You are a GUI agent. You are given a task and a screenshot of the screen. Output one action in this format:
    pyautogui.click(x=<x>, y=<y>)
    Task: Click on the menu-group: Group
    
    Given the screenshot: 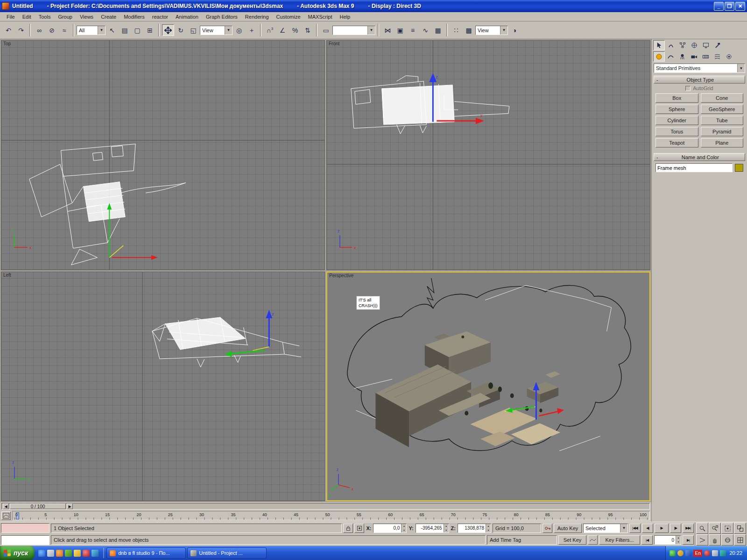 What is the action you would take?
    pyautogui.click(x=65, y=17)
    